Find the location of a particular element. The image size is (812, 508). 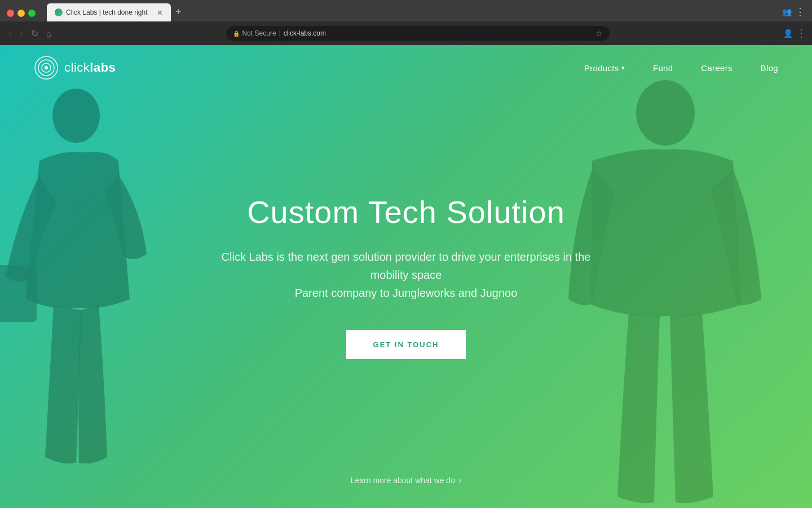

learn-more-link: Learn more about what we do › is located at coordinates (406, 480).